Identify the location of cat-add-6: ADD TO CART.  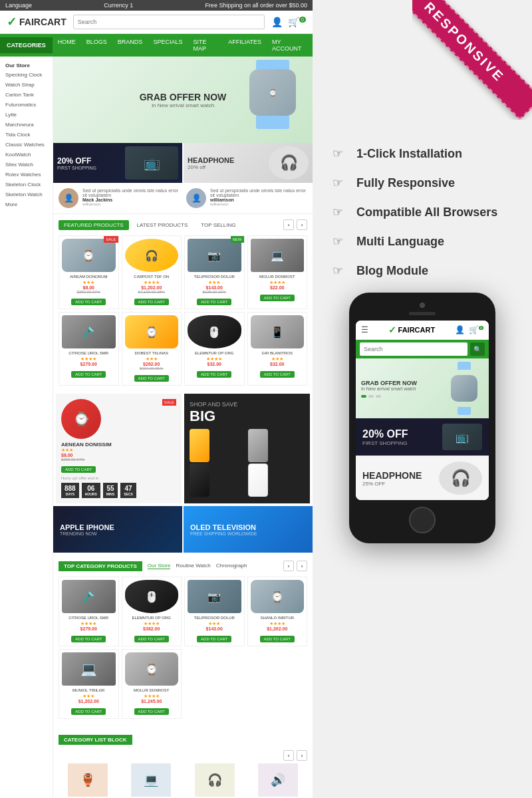
(152, 712).